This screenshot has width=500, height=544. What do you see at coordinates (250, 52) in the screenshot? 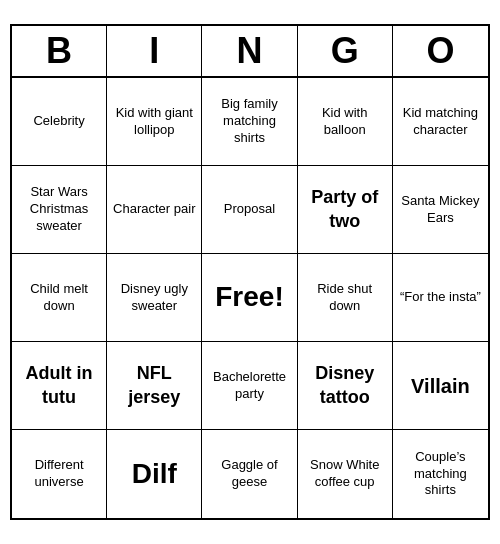
I see `bingo-header: BINGO` at bounding box center [250, 52].